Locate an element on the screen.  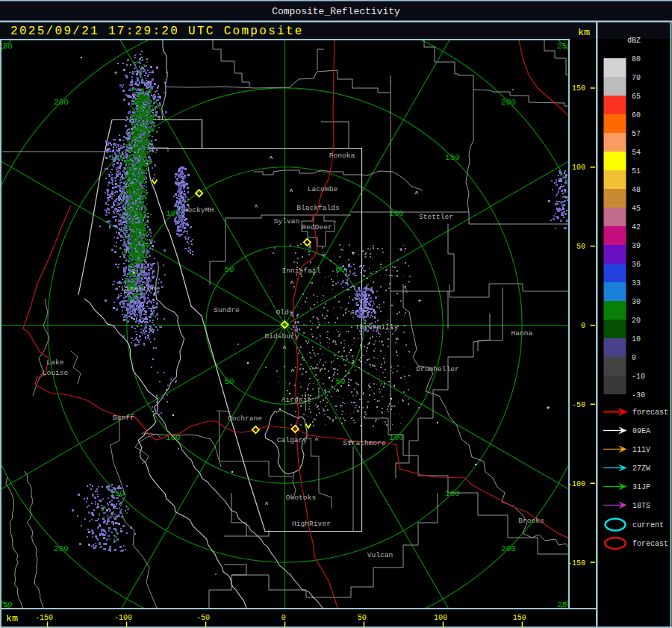
svg-text: 70 is located at coordinates (636, 78).